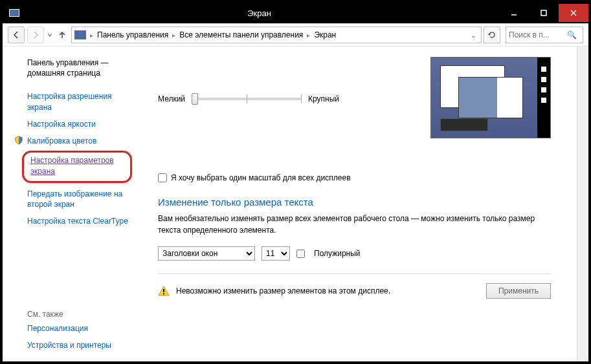 Image resolution: width=591 pixels, height=364 pixels. I want to click on section-text: Вам необязательно изменять размер всех э…, so click(355, 224).